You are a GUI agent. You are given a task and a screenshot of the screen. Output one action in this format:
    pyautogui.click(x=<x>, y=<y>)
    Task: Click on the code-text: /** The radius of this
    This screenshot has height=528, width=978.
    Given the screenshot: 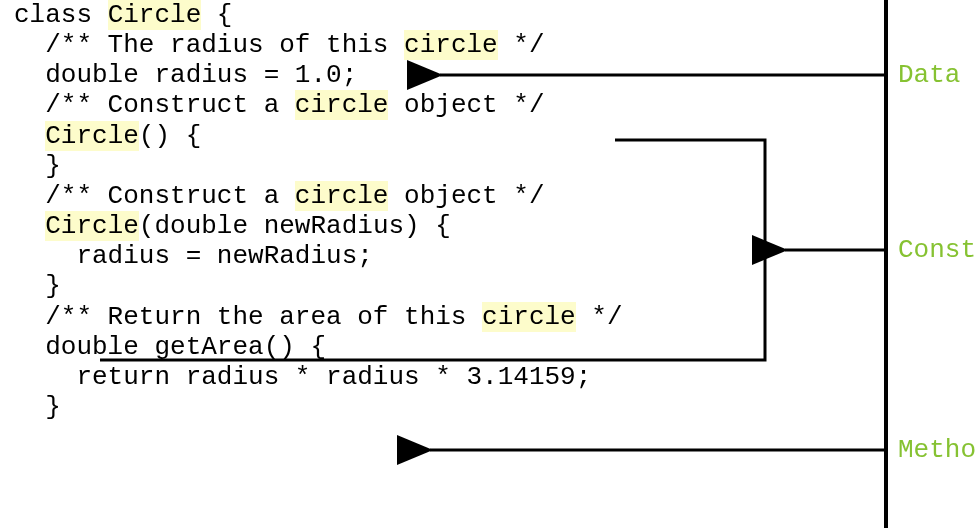 What is the action you would take?
    pyautogui.click(x=209, y=45)
    